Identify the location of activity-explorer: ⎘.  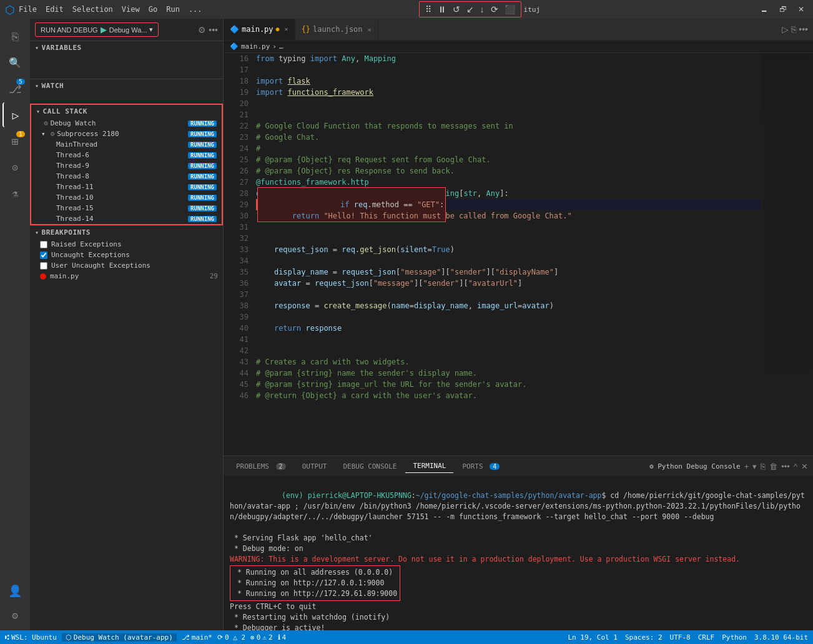
(15, 36).